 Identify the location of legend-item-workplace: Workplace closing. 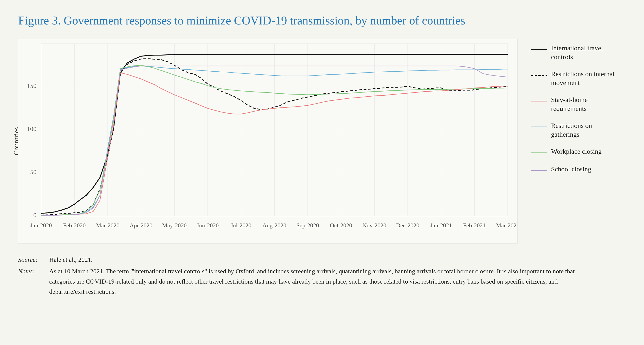
(576, 152).